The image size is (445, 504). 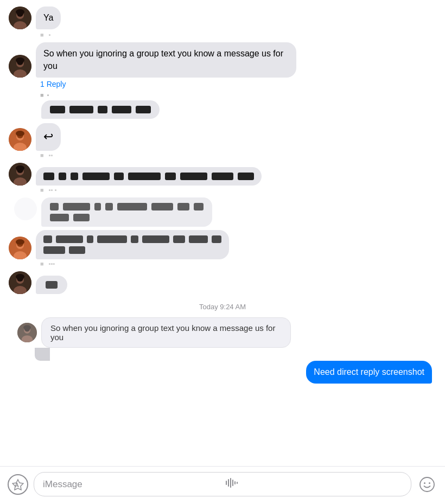 What do you see at coordinates (223, 372) in the screenshot?
I see `message-row-sent: Need direct reply screenshot` at bounding box center [223, 372].